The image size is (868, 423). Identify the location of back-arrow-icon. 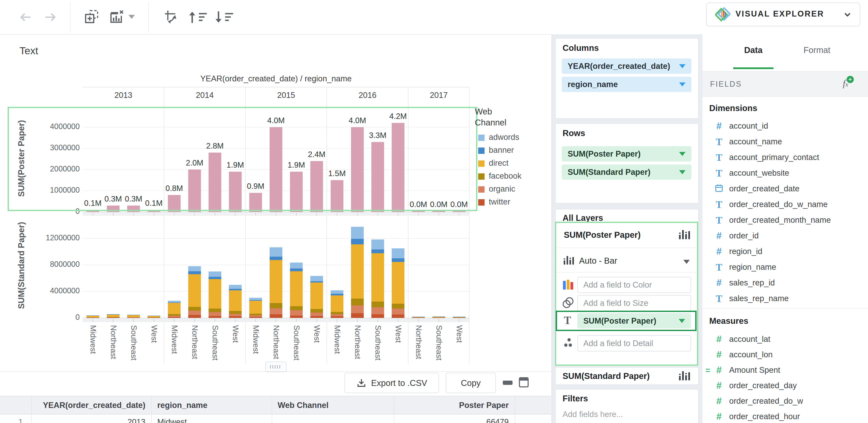
(25, 18).